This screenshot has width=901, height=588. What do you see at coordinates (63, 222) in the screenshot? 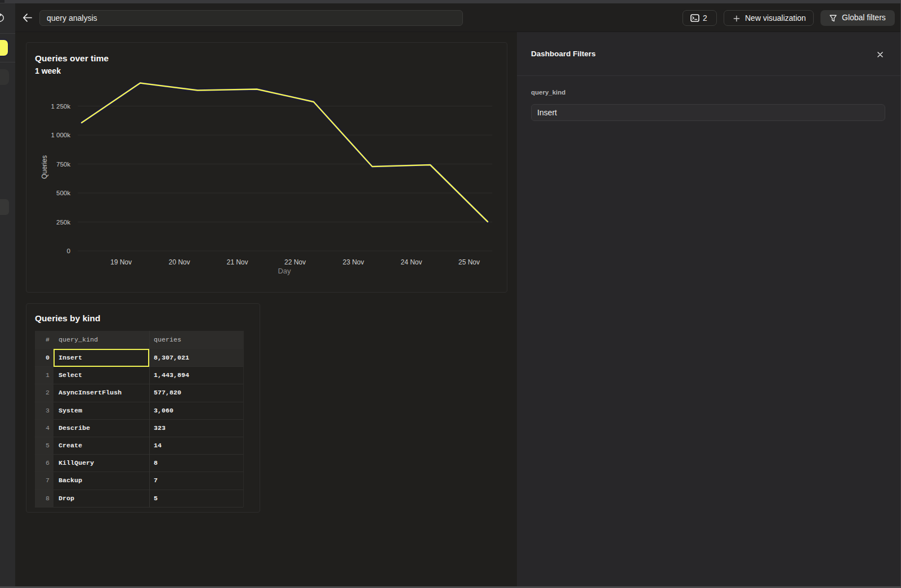
I see `svg-text: 250k` at bounding box center [63, 222].